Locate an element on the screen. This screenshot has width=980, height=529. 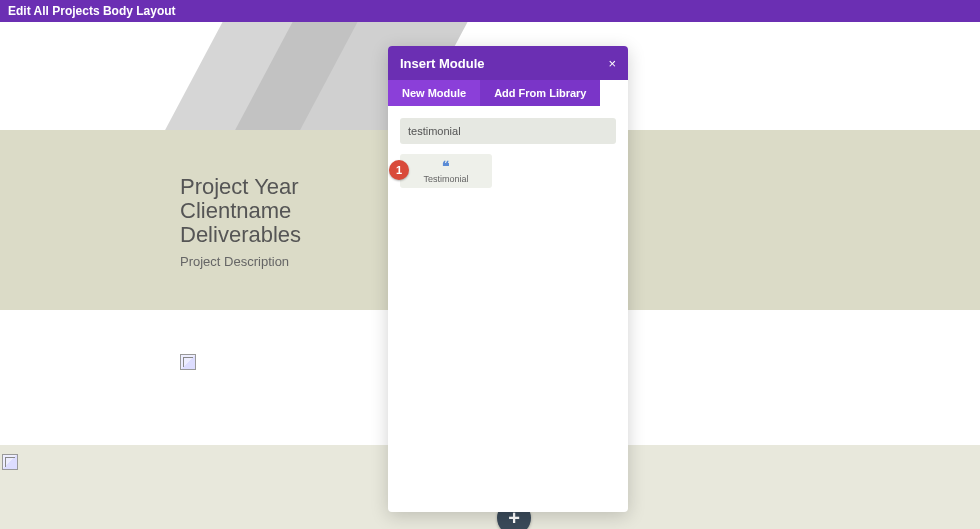
module-card-testimonial: 1 ❝ Testimonial is located at coordinates (446, 171).